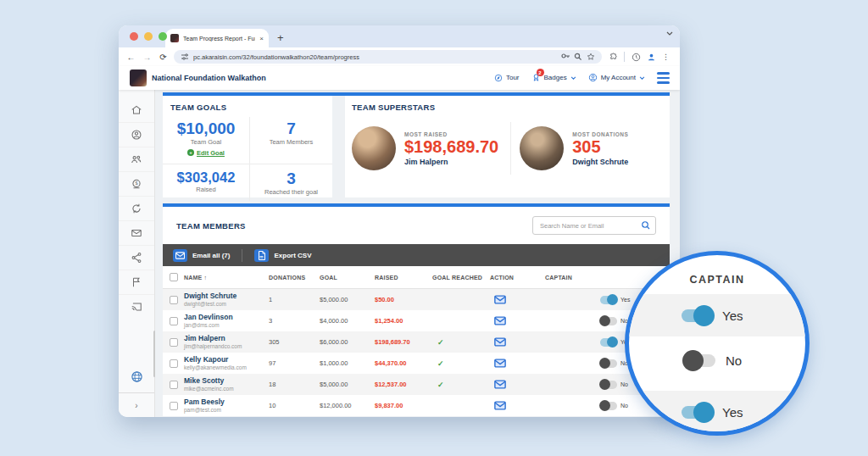 Image resolution: width=868 pixels, height=456 pixels. I want to click on site-logo, so click(138, 78).